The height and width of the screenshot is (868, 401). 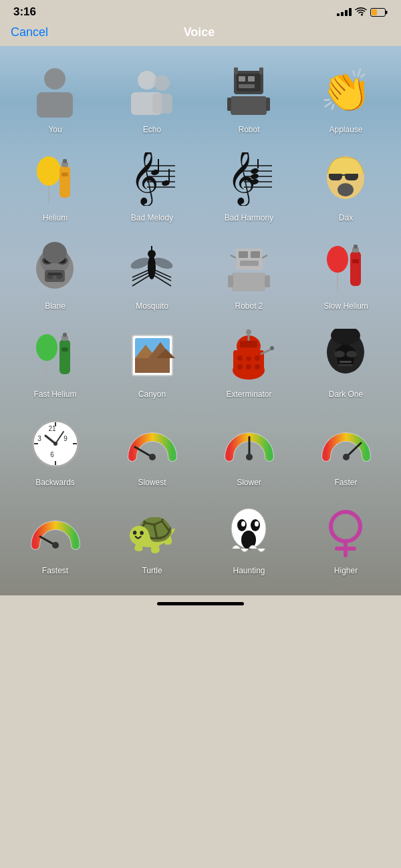 What do you see at coordinates (55, 179) in the screenshot?
I see `helium-icon` at bounding box center [55, 179].